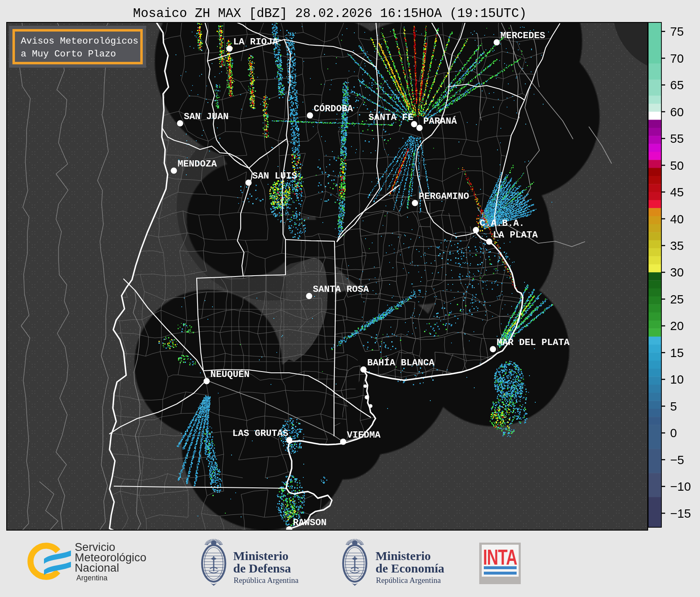 The height and width of the screenshot is (597, 700). Describe the element at coordinates (533, 343) in the screenshot. I see `svg-text: MAR DEL PLATA` at that location.